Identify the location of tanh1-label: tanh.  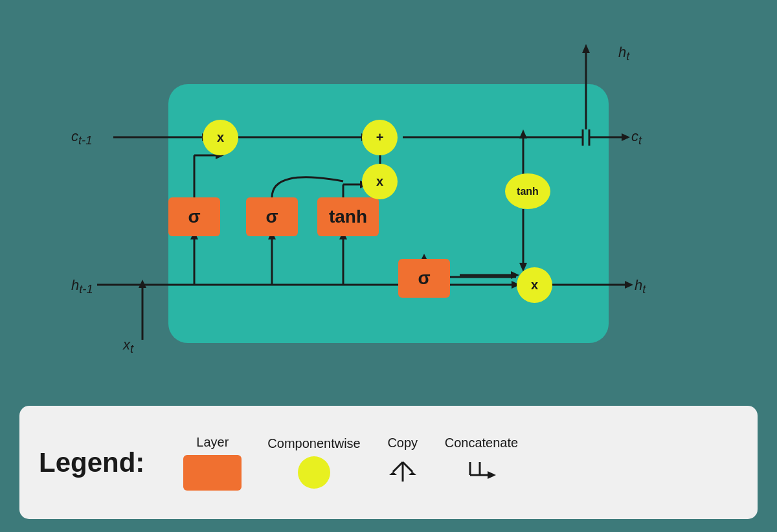
(348, 217).